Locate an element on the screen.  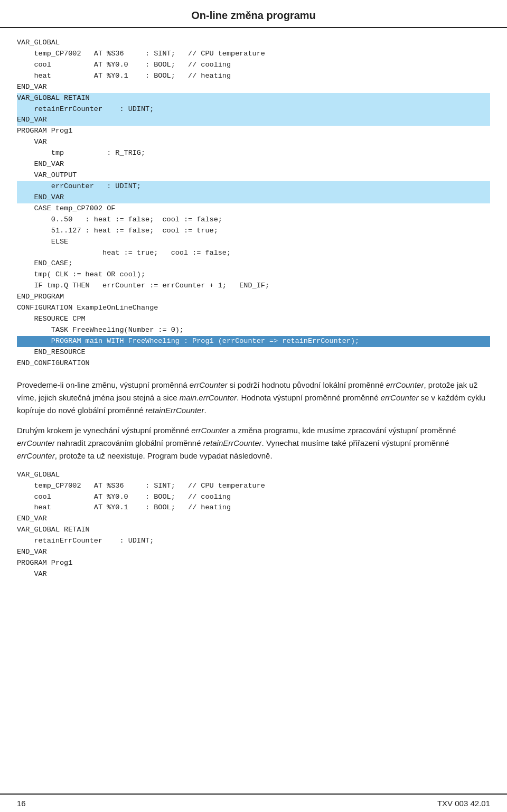
code-line: 0..50 : heat := false; cool := false; is located at coordinates (253, 220).